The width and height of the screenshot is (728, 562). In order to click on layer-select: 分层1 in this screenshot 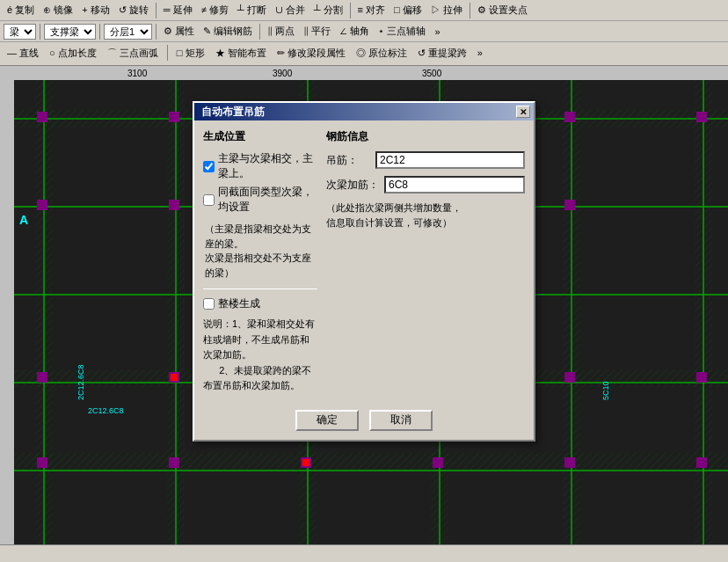, I will do `click(128, 32)`.